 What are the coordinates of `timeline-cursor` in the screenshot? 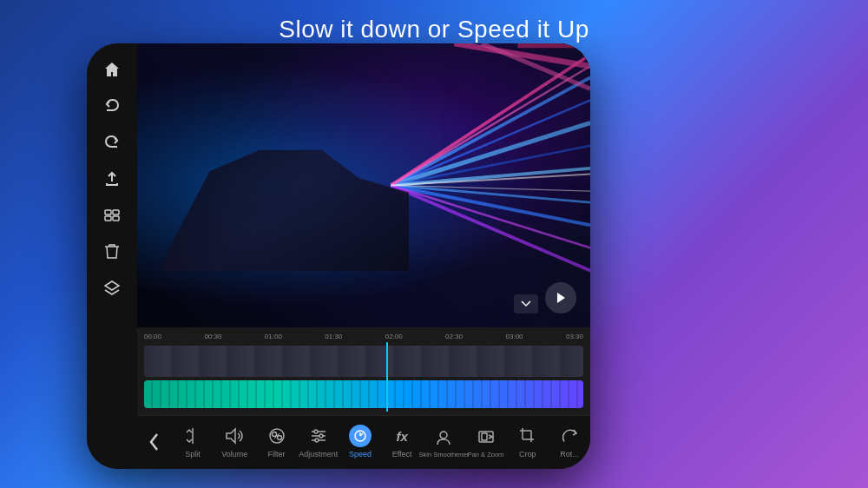 It's located at (387, 377).